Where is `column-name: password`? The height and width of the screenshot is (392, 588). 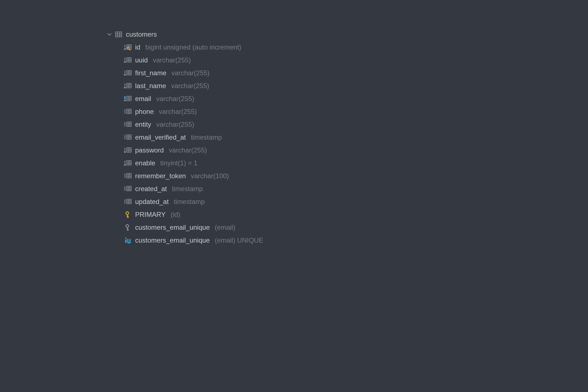 column-name: password is located at coordinates (149, 150).